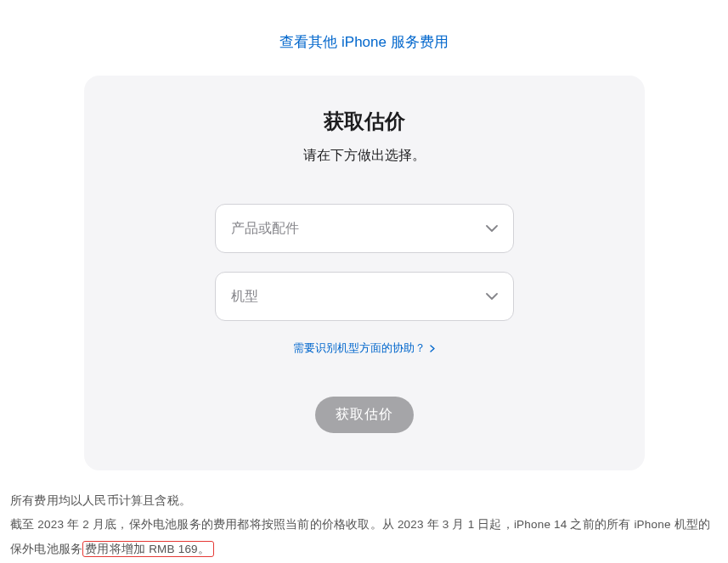  I want to click on price-increase-highlight: 费用将增加 RMB 169。, so click(148, 549).